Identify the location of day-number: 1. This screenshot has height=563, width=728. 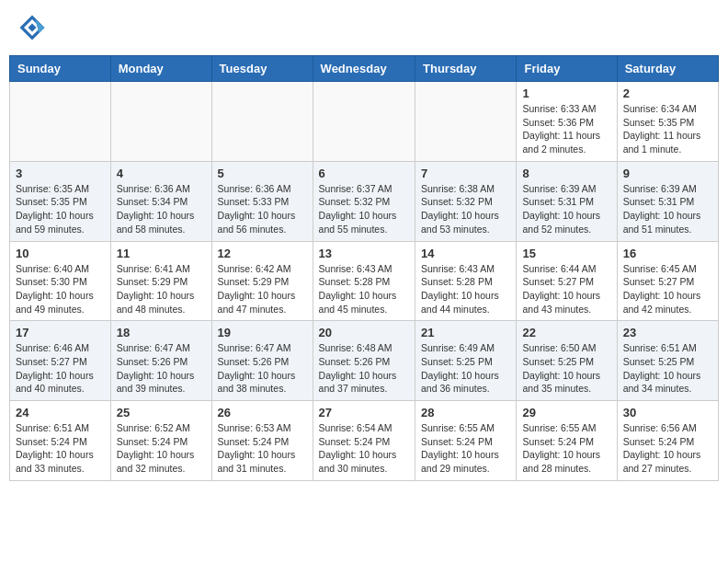
(566, 94).